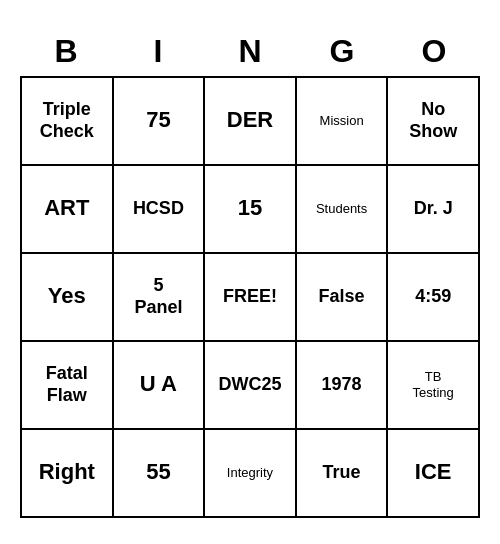  Describe the element at coordinates (160, 474) in the screenshot. I see `bingo-cell-21: 55` at that location.